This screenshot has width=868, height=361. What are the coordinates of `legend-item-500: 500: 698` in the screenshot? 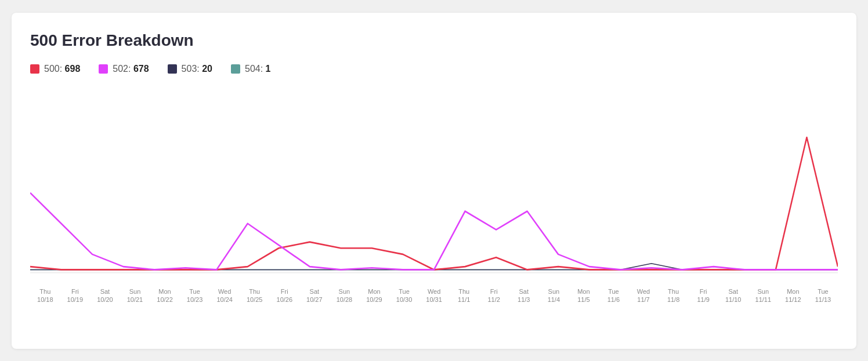 It's located at (55, 69).